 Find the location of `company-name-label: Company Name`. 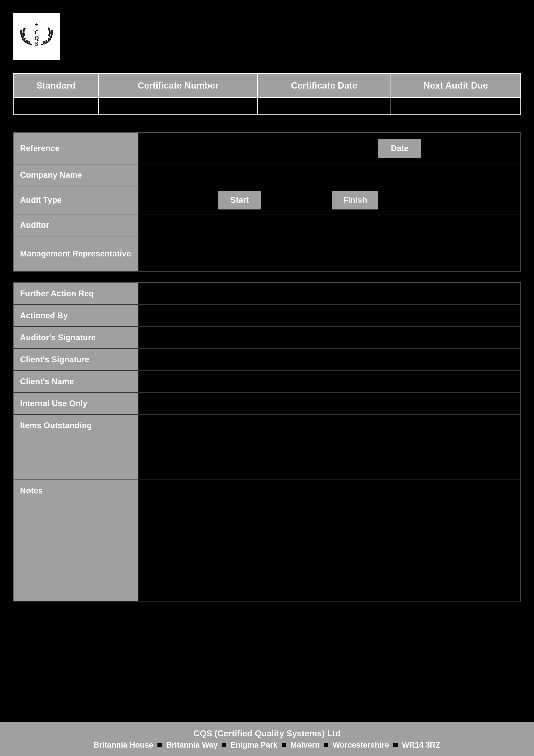

company-name-label: Company Name is located at coordinates (76, 175).